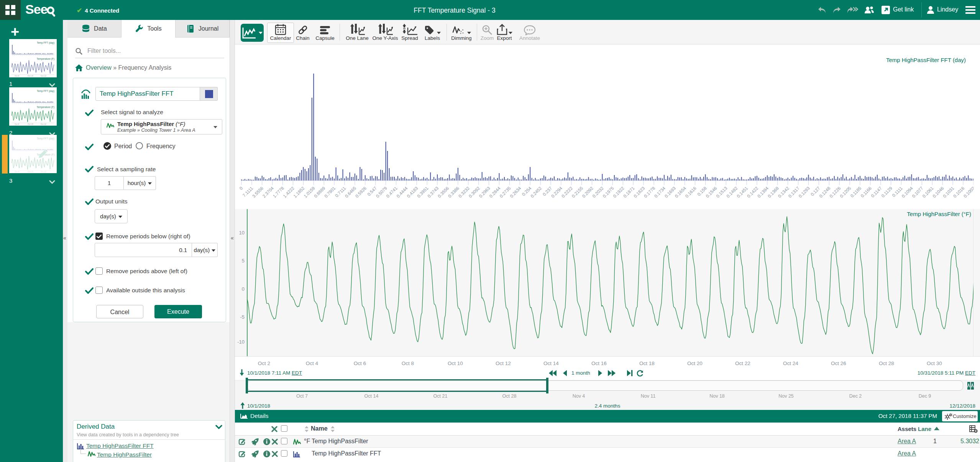  What do you see at coordinates (926, 60) in the screenshot?
I see `svg-text: Temp HighPassFilter FFT (day)` at bounding box center [926, 60].